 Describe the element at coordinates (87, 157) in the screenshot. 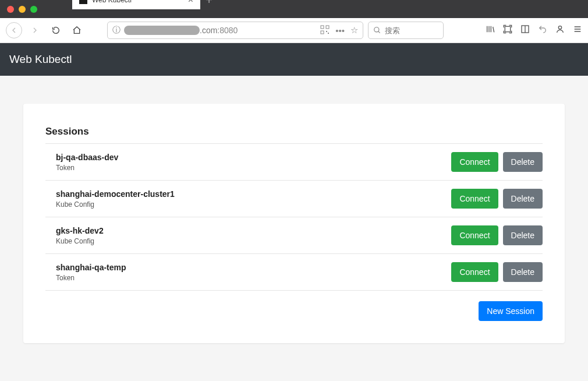

I see `session-name: bj-qa-dbaas-dev` at that location.